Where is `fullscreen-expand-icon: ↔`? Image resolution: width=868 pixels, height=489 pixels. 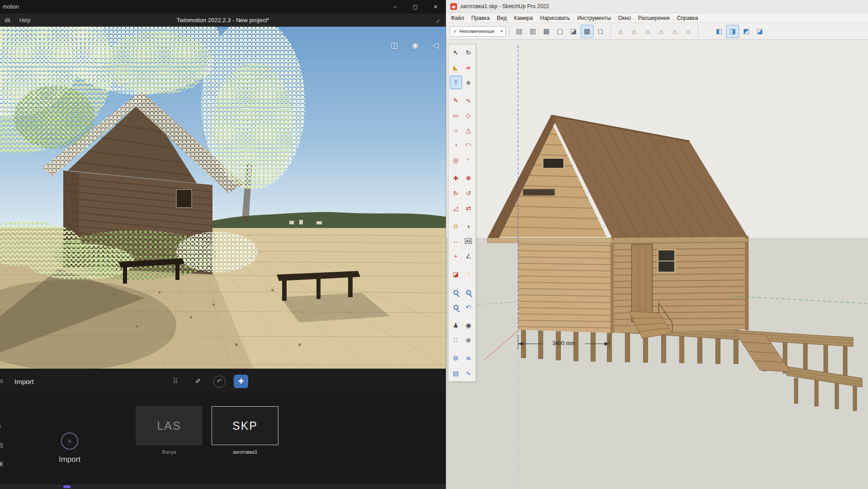 fullscreen-expand-icon: ↔ is located at coordinates (437, 20).